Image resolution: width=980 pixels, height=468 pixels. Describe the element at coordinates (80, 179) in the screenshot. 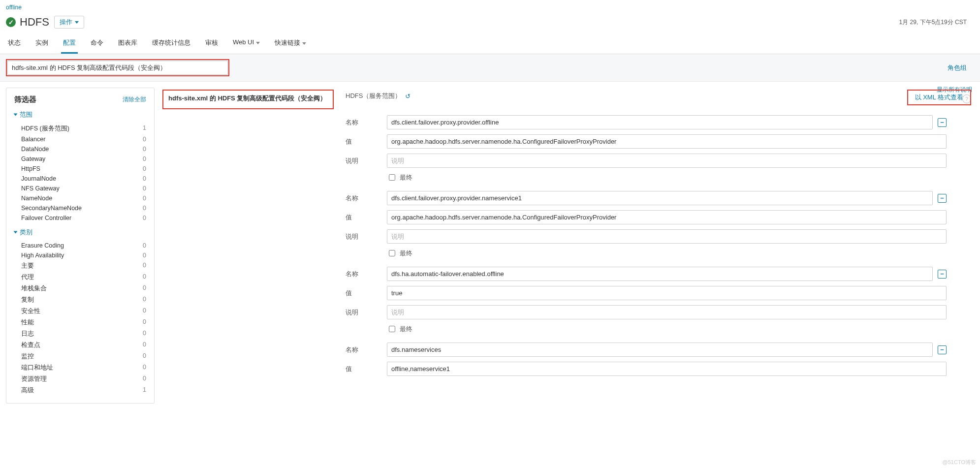

I see `filter-item: JournalNode0` at that location.